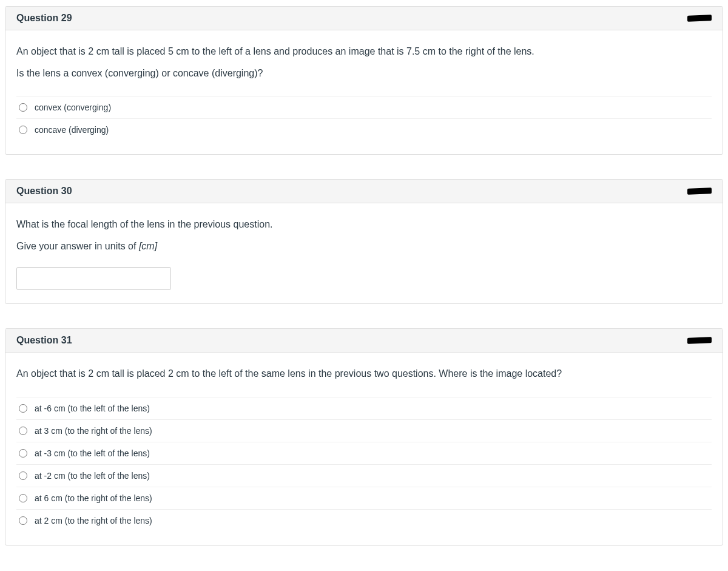  I want to click on answer-option: at 3 cm (to the right of the lens), so click(364, 431).